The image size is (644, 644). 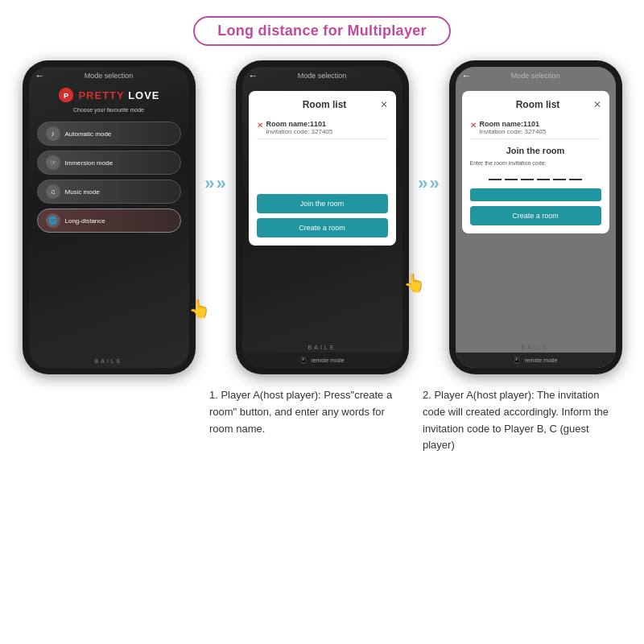 What do you see at coordinates (322, 128) in the screenshot?
I see `room-item: ✕ Room name:1101 Invitation code: 327405` at bounding box center [322, 128].